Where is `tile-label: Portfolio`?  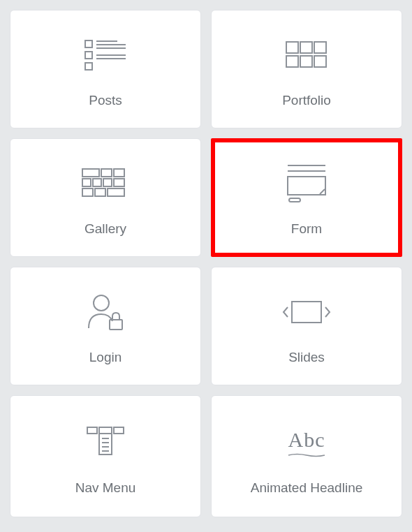 tile-label: Portfolio is located at coordinates (307, 101).